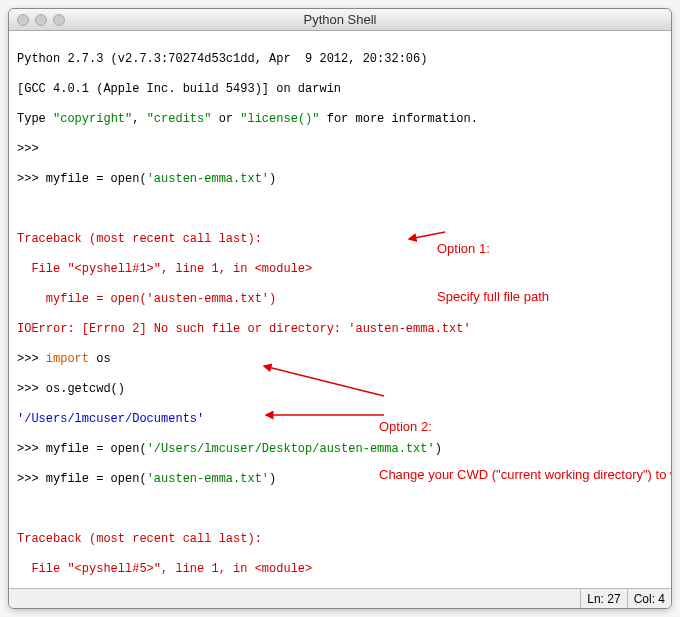 Image resolution: width=680 pixels, height=617 pixels. I want to click on titlebar: Python Shell, so click(340, 20).